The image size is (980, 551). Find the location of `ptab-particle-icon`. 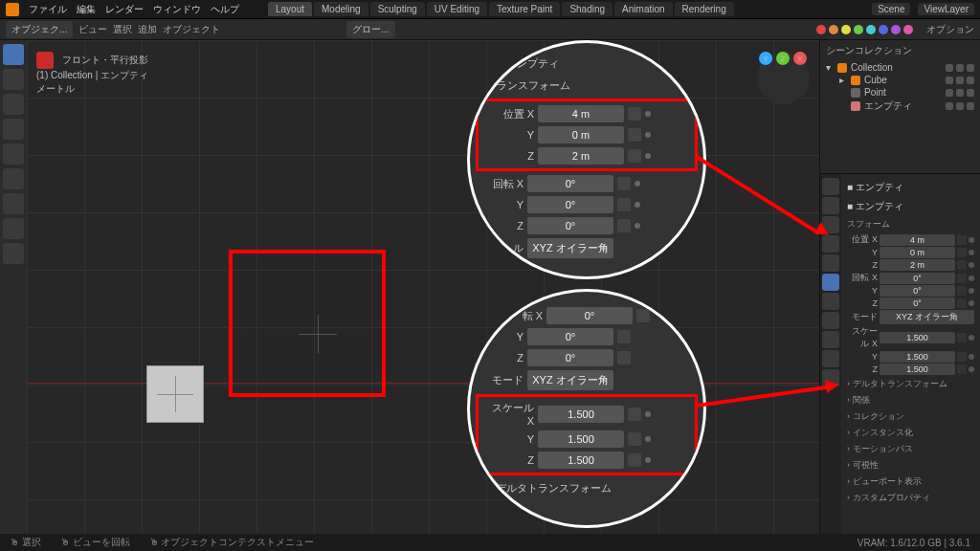

ptab-particle-icon is located at coordinates (831, 320).